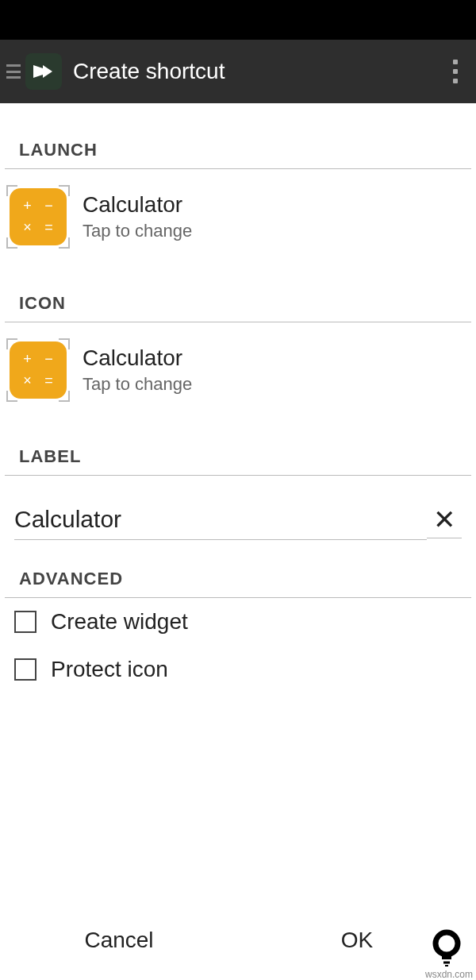 This screenshot has width=476, height=980. I want to click on watermark: wsxdn.com, so click(449, 974).